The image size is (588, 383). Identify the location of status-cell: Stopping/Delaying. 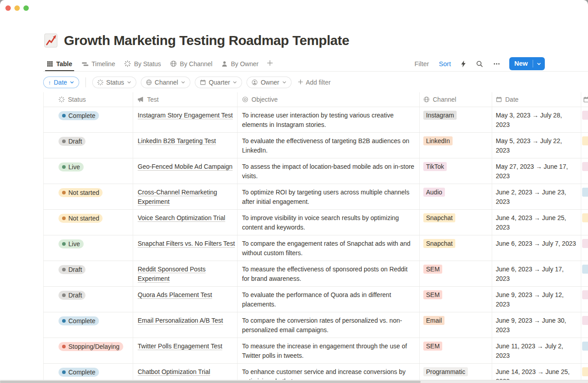
(88, 351).